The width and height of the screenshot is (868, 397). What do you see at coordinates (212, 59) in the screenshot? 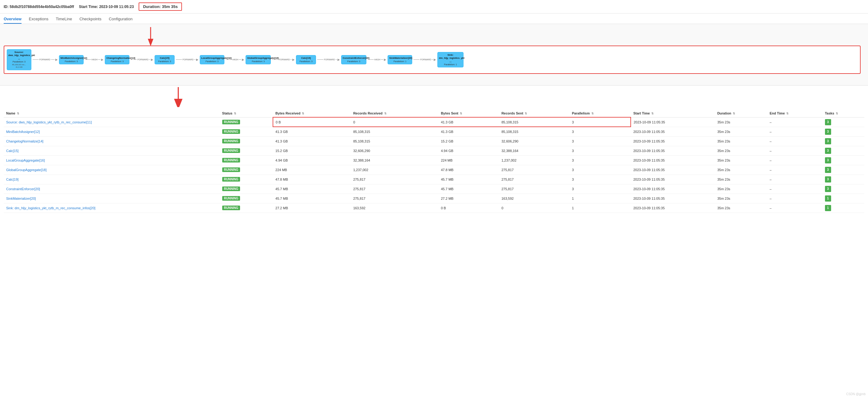
I see `pipeline-node-localgroup: LocalGroupAggregate[16] Parallelism: 3` at bounding box center [212, 59].